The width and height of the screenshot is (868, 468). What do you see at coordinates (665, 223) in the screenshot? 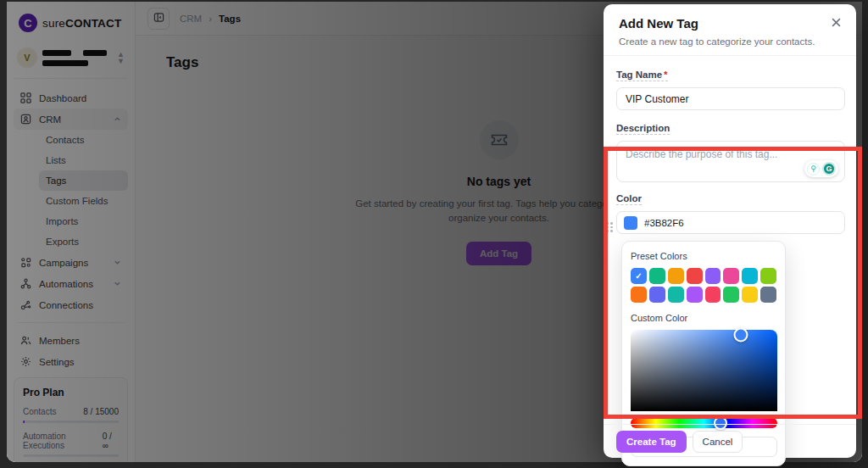
I see `selected-color-hex: #3B82F6` at bounding box center [665, 223].